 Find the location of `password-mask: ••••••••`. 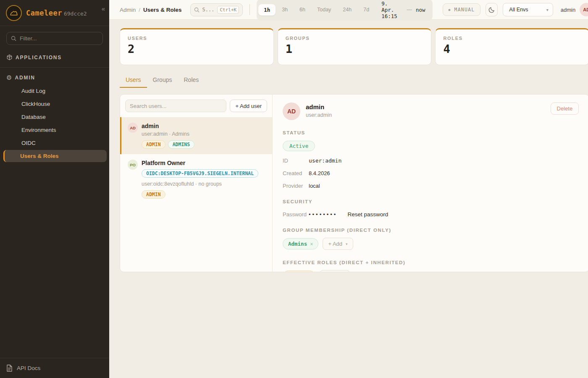

password-mask: •••••••• is located at coordinates (323, 214).